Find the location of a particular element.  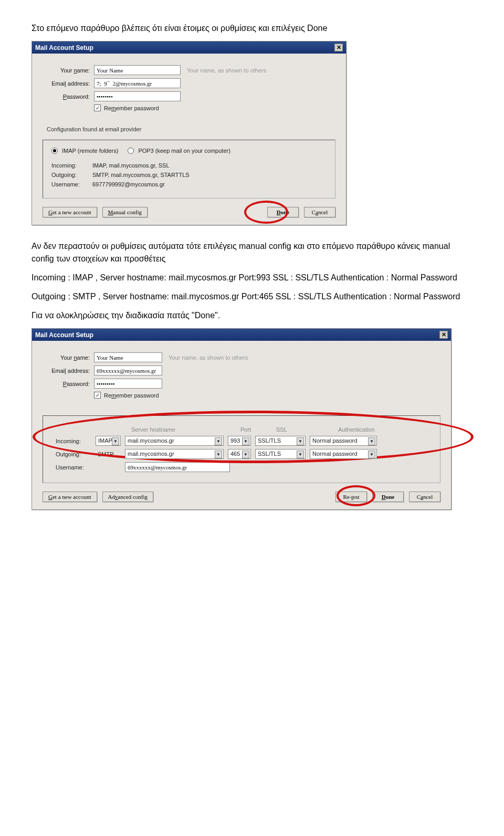

incoming-value: IMAP, mail.mycosmos.gr, SSL is located at coordinates (131, 165).